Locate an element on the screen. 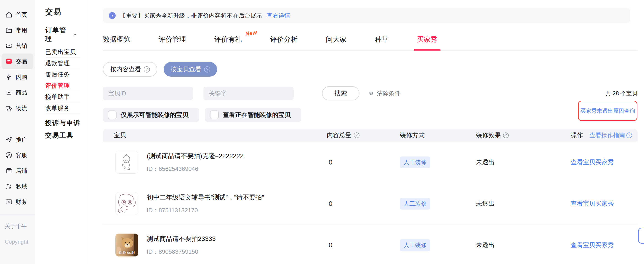  sidebar-item-label: 首页 is located at coordinates (22, 15).